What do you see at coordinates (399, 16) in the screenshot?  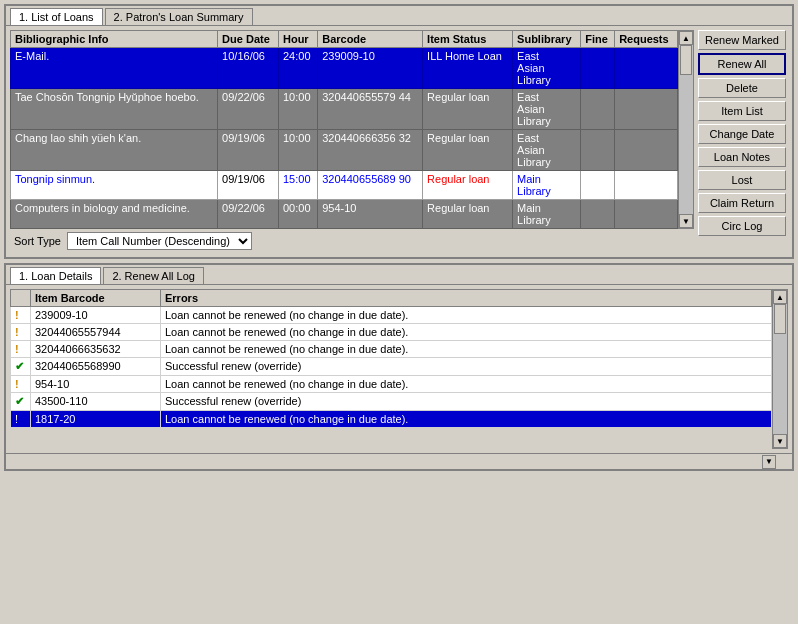 I see `top-tab-bar: 1. List of Loans 2. Patron's Loan Summar…` at bounding box center [399, 16].